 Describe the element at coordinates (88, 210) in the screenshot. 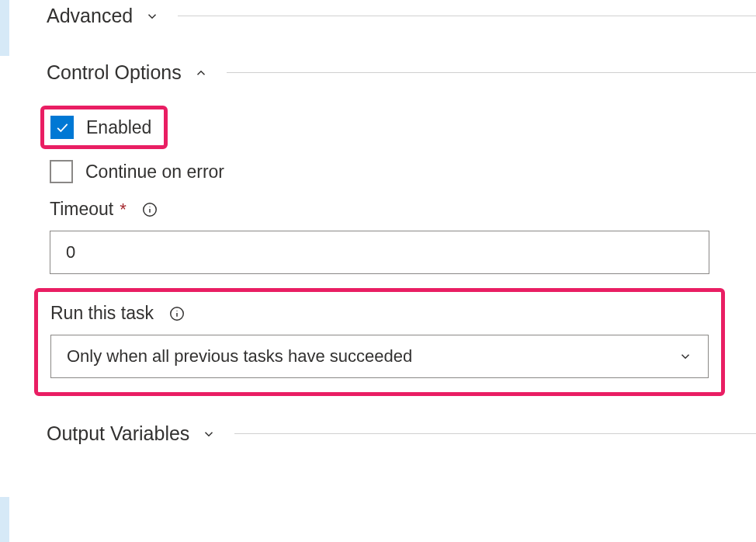

I see `timeout-label: Timeout *` at that location.